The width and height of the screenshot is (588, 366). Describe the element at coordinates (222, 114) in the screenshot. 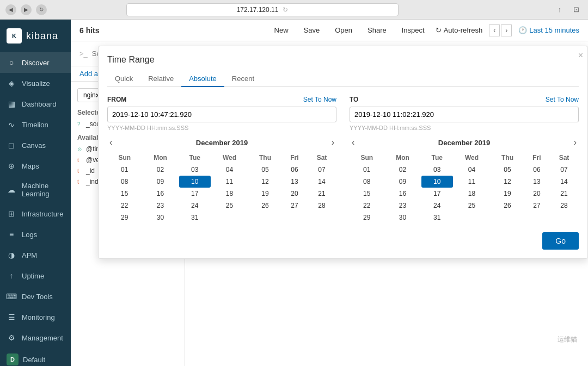

I see `from-date-input` at that location.